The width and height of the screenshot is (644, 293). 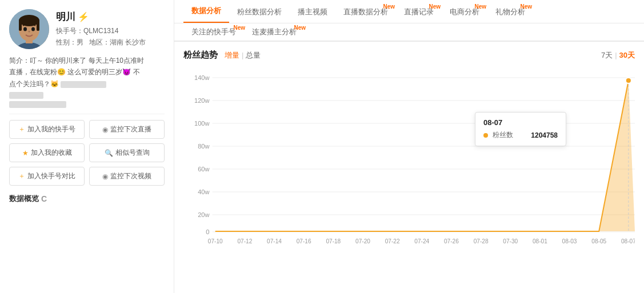 What do you see at coordinates (51, 129) in the screenshot?
I see `add-kuaishou-label: 加入我的快手号` at bounding box center [51, 129].